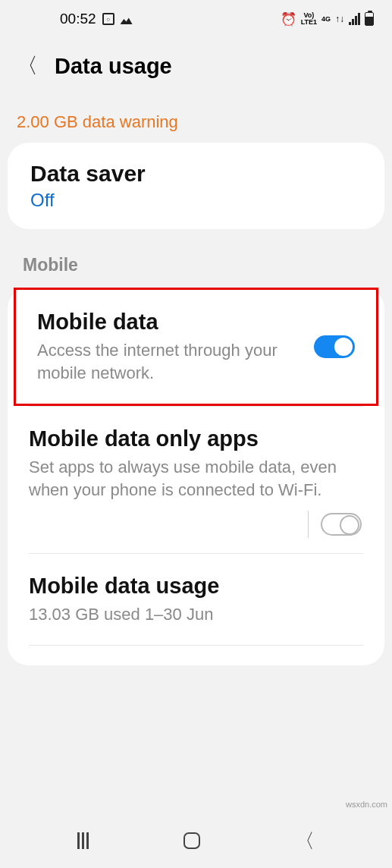  Describe the element at coordinates (196, 615) in the screenshot. I see `mobile-data-usage-sub: 13.03 GB used 1–30 Jun` at that location.